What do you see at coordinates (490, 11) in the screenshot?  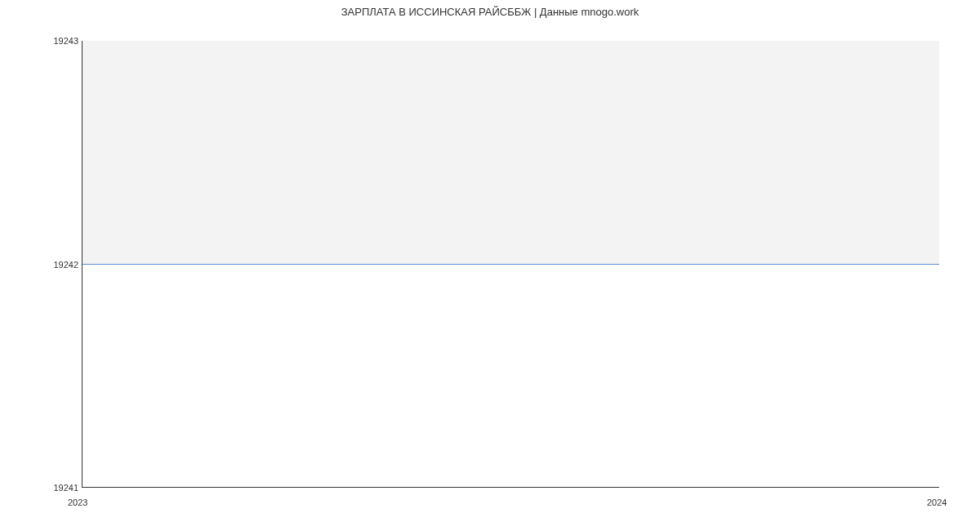 I see `chart-title: ЗАРПЛАТА В ИССИНСКАЯ РАЙСББЖ | Данные mn…` at bounding box center [490, 11].